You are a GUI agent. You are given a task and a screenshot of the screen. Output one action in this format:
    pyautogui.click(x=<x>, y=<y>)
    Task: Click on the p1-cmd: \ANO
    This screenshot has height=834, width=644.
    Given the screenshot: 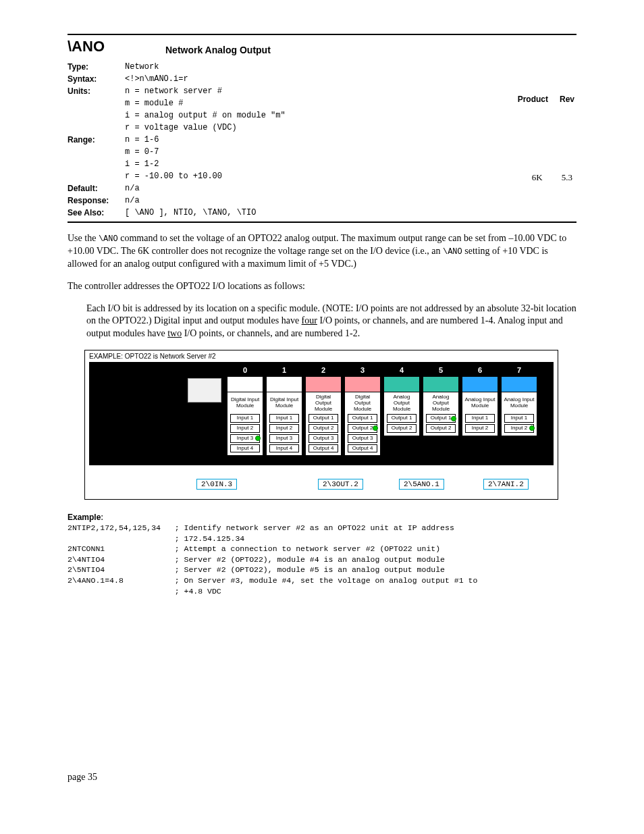 What is the action you would take?
    pyautogui.click(x=108, y=239)
    